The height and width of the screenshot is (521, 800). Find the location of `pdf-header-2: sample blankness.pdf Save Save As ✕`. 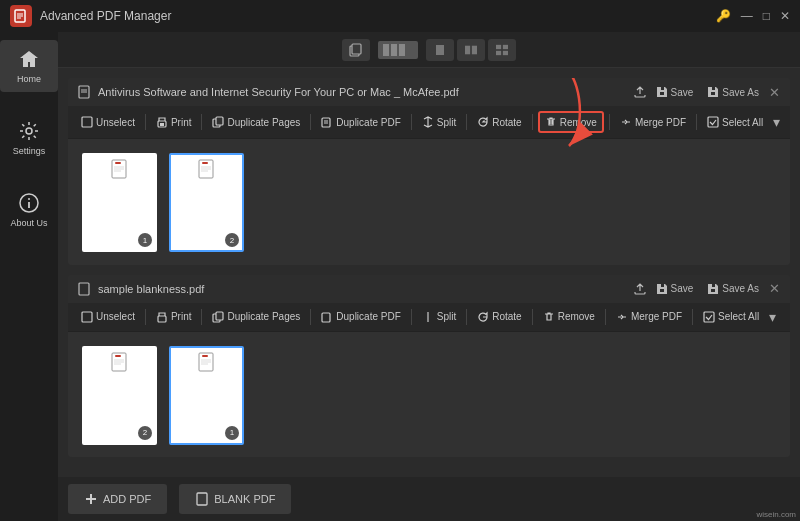

pdf-header-2: sample blankness.pdf Save Save As ✕ is located at coordinates (429, 289).